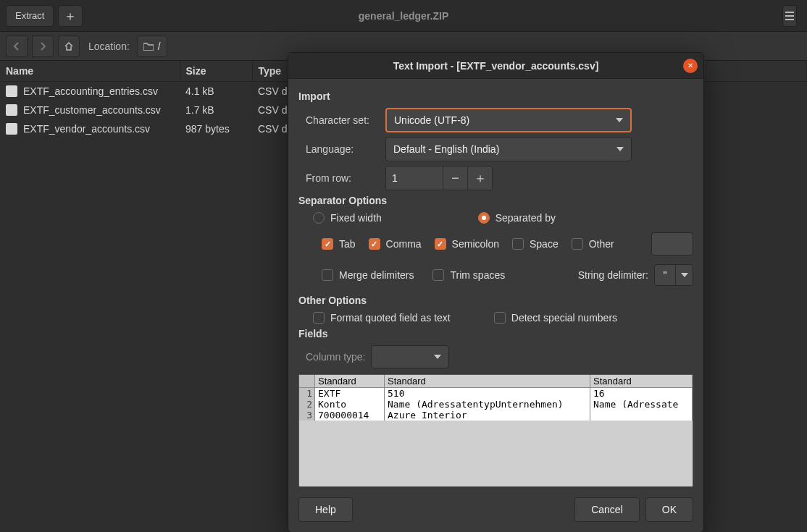  What do you see at coordinates (496, 404) in the screenshot?
I see `preview-row: 2 Konto Name (AdressatentypUnternehmen) …` at bounding box center [496, 404].